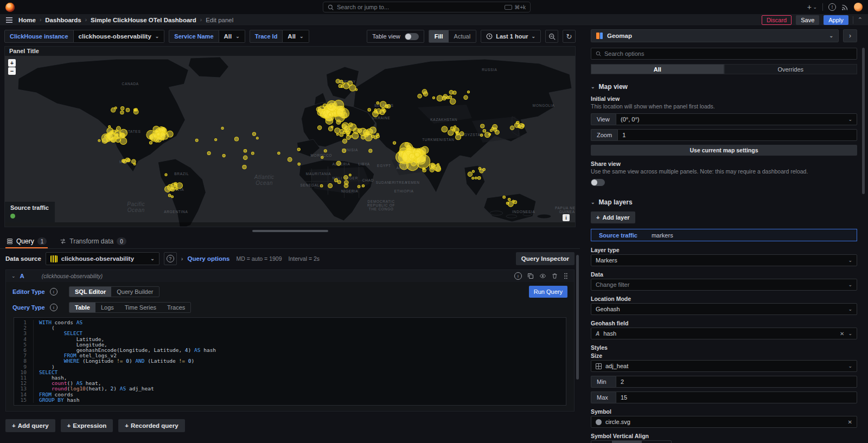 This screenshot has height=443, width=868. What do you see at coordinates (27, 20) in the screenshot?
I see `breadcrumb-item: Home` at bounding box center [27, 20].